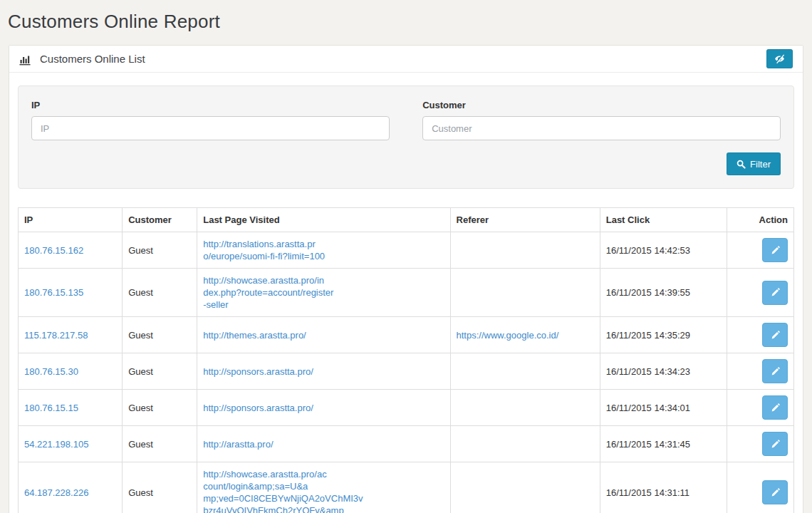 The image size is (812, 513). Describe the element at coordinates (268, 292) in the screenshot. I see `last-page-link: http://showcase.arastta.pro/in dex.php?r…` at that location.